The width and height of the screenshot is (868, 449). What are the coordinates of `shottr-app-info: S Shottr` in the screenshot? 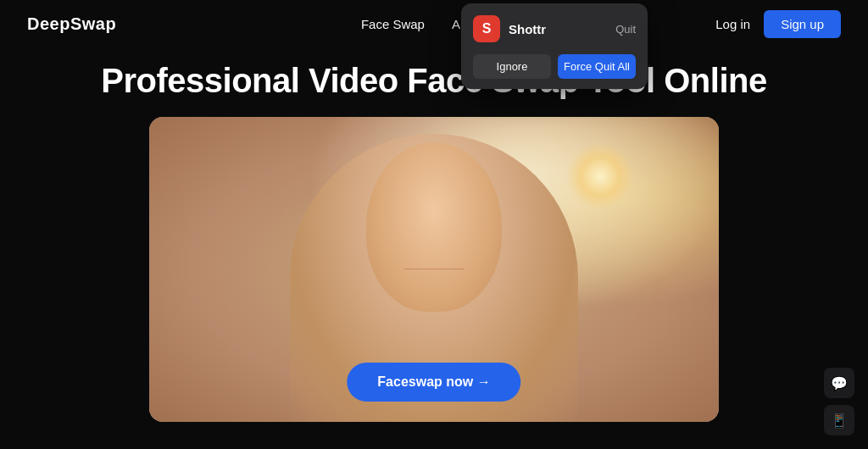 It's located at (509, 29).